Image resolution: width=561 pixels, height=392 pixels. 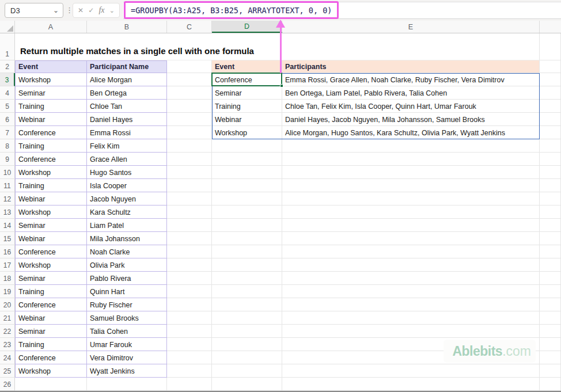 What do you see at coordinates (127, 291) in the screenshot?
I see `cell-B19: Quinn Hart` at bounding box center [127, 291].